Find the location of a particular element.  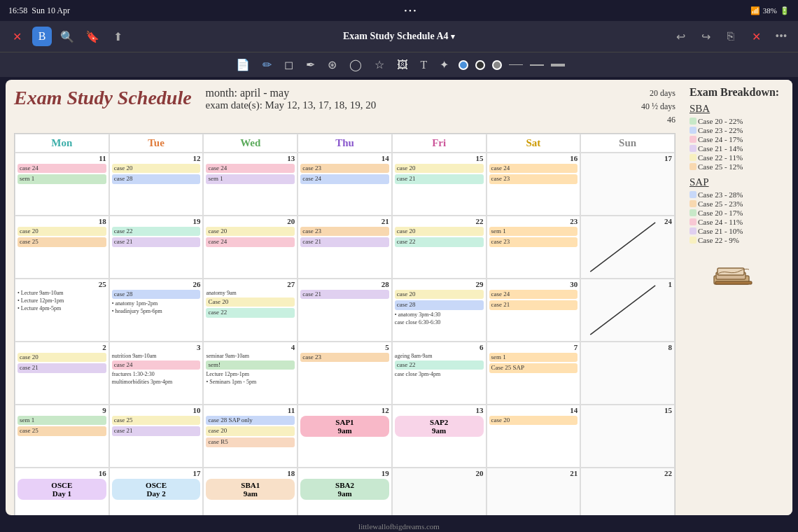

sap-label: SAP is located at coordinates (738, 182).